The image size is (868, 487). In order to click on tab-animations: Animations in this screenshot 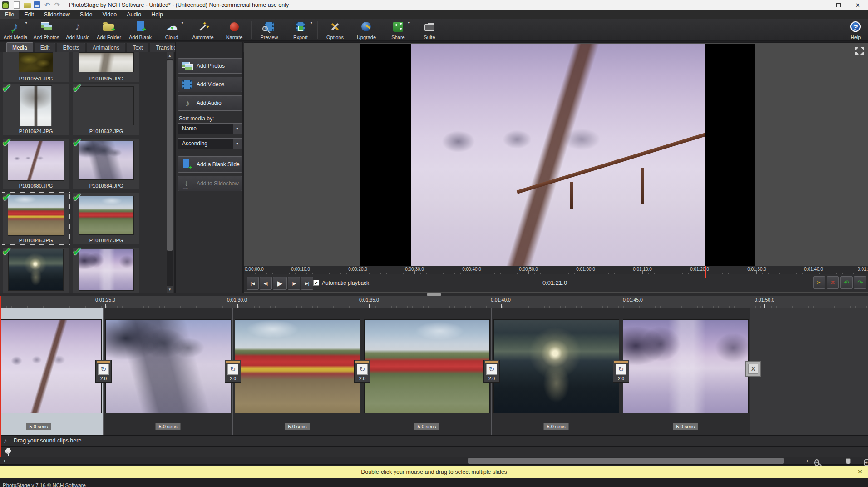, I will do `click(106, 47)`.